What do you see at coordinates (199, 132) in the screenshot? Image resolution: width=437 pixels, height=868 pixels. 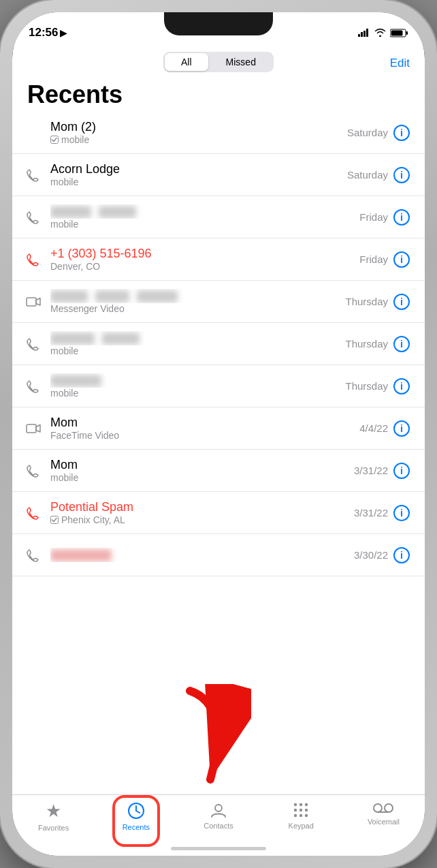 I see `call-info: Mom (2) mobile` at bounding box center [199, 132].